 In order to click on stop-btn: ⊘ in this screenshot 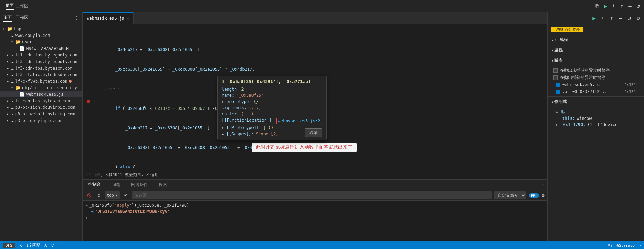, I will do `click(99, 196)`.